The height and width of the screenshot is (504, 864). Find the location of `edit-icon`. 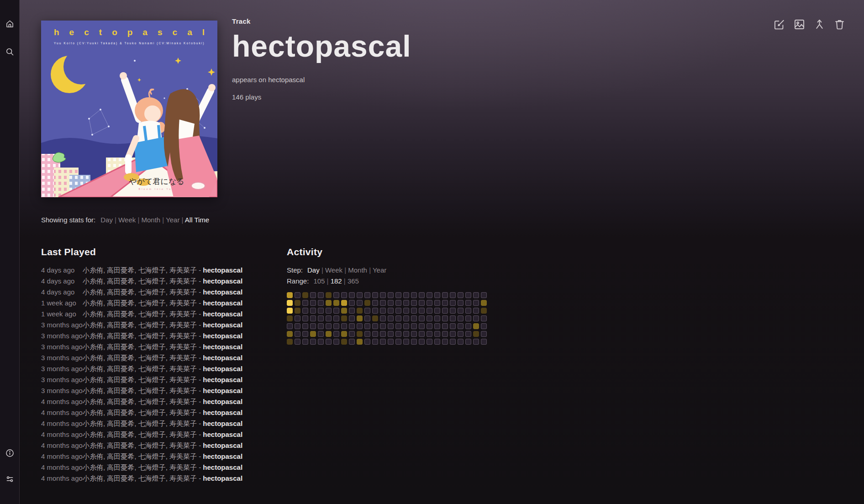

edit-icon is located at coordinates (779, 25).